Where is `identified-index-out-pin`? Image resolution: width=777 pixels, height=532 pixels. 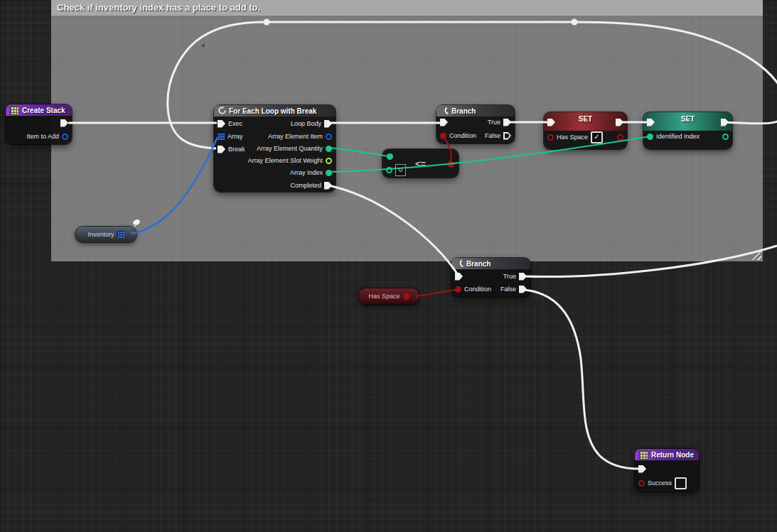
identified-index-out-pin is located at coordinates (725, 136).